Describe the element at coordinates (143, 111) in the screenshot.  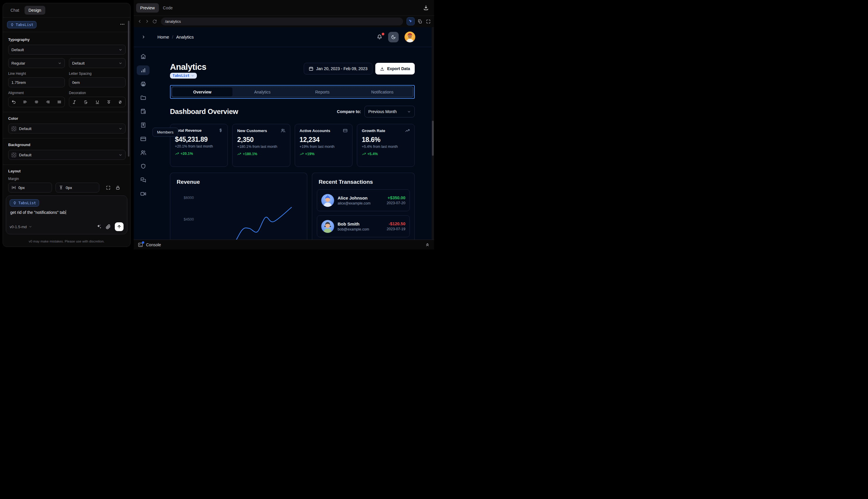
I see `sidebar-item-wallet` at that location.